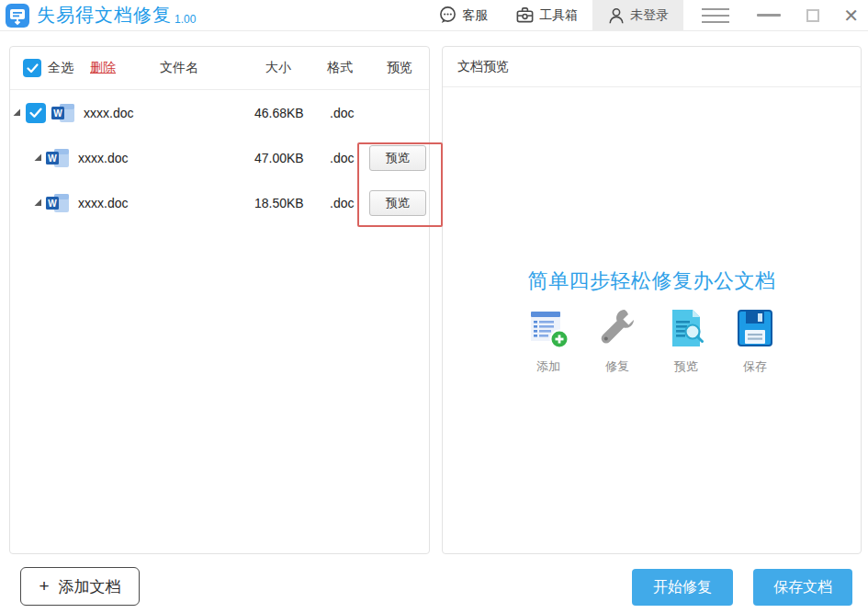 The width and height of the screenshot is (868, 613). Describe the element at coordinates (32, 68) in the screenshot. I see `select-all-checkbox` at that location.